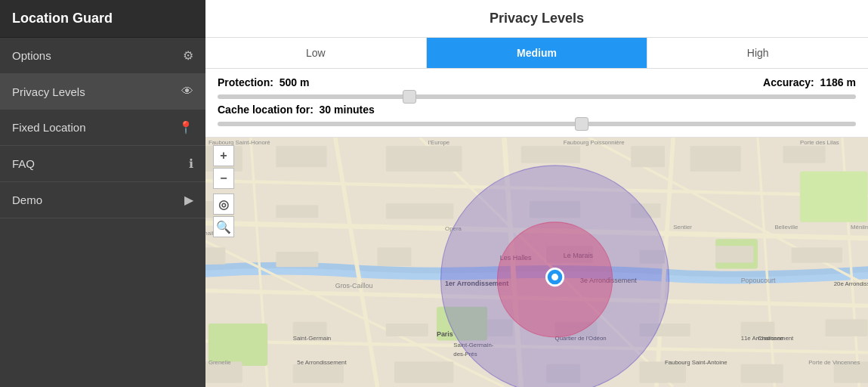 Image resolution: width=868 pixels, height=387 pixels. I want to click on svg-text: Faubourg Poissonnière, so click(594, 142).